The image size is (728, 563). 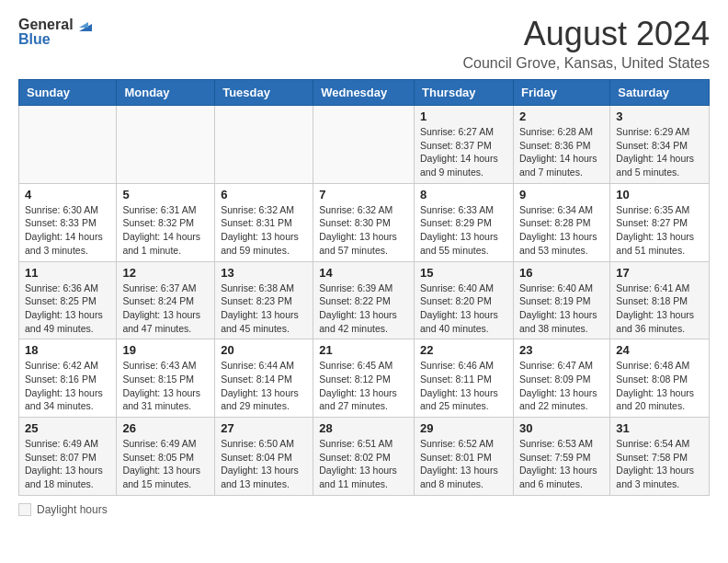 What do you see at coordinates (364, 300) in the screenshot?
I see `calendar-day-cell: 14Sunrise: 6:39 AM Sunset: 8:22 PM Dayli…` at bounding box center [364, 300].